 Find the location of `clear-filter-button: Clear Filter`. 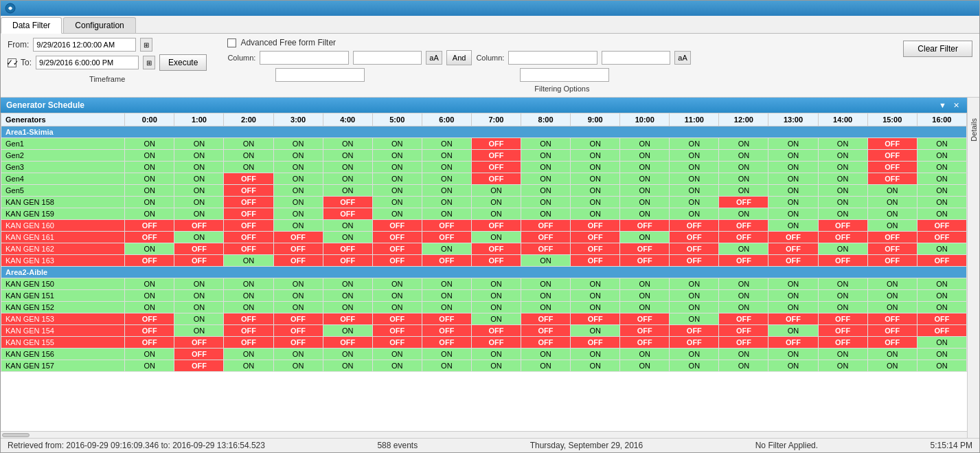

clear-filter-button: Clear Filter is located at coordinates (938, 49).